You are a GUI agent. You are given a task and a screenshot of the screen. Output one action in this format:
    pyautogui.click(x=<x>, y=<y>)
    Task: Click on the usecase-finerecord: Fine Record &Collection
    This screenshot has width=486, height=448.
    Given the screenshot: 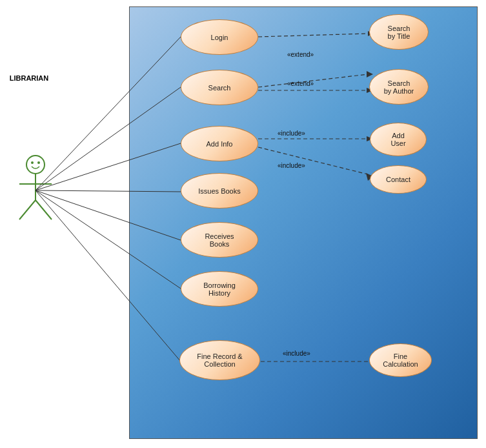 What is the action you would take?
    pyautogui.click(x=219, y=360)
    